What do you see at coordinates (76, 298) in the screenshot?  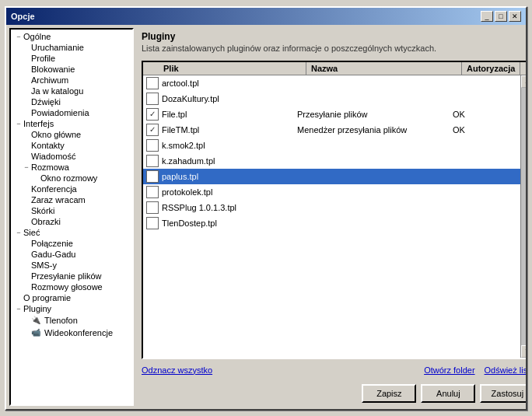 I see `tree-label: O programie` at bounding box center [76, 298].